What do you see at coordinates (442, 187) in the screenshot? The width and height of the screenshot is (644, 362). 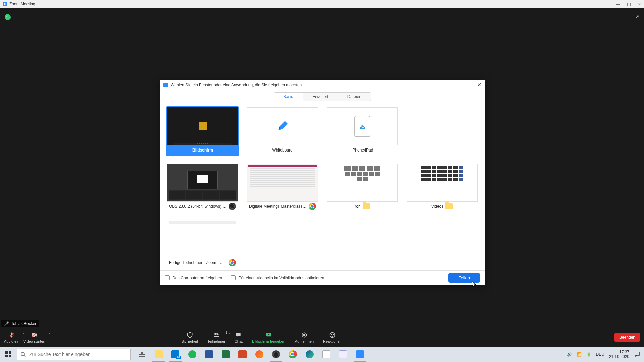 I see `share-option-folder-videos: Videos` at bounding box center [442, 187].